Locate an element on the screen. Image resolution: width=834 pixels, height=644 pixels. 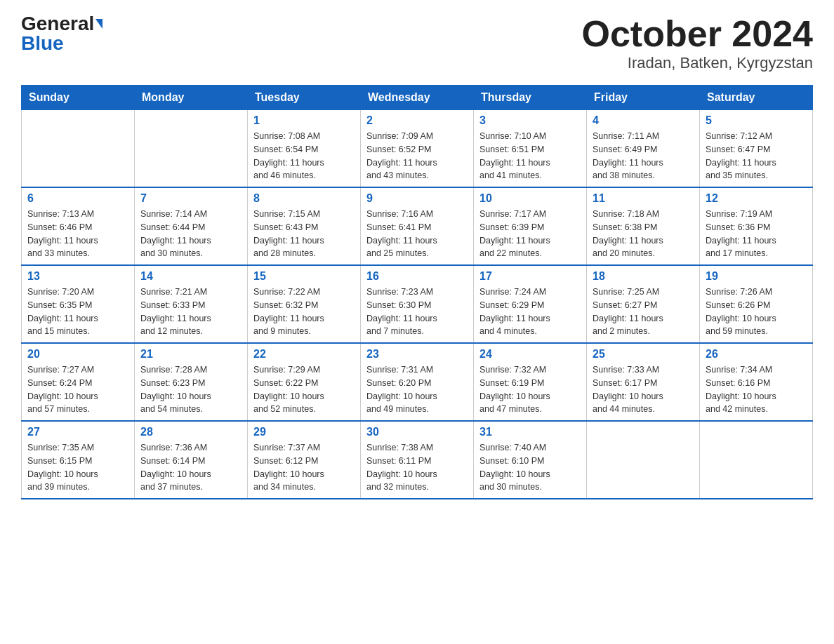
calendar-cell: 19Sunrise: 7:26 AM Sunset: 6:26 PM Dayli… is located at coordinates (757, 304).